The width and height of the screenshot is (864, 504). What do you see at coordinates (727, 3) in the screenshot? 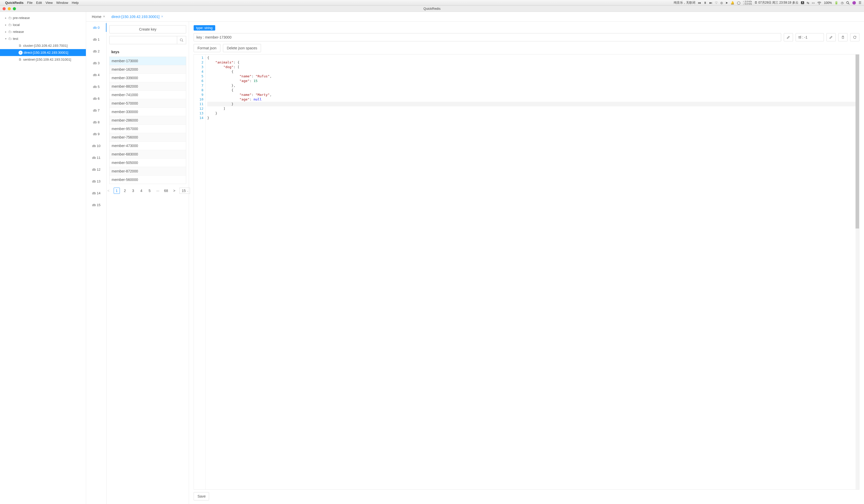
I see `send-icon: ➤` at bounding box center [727, 3].